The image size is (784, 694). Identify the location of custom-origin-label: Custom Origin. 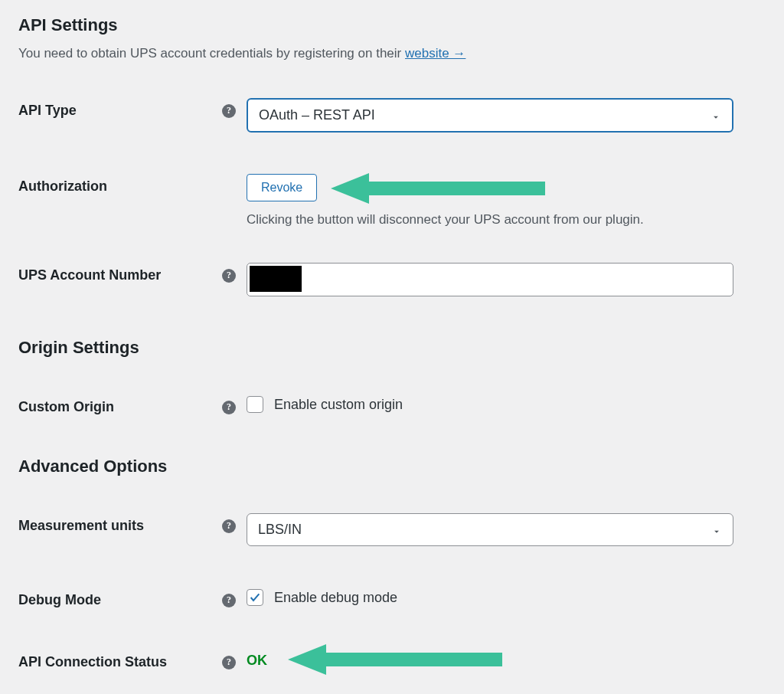
(66, 408).